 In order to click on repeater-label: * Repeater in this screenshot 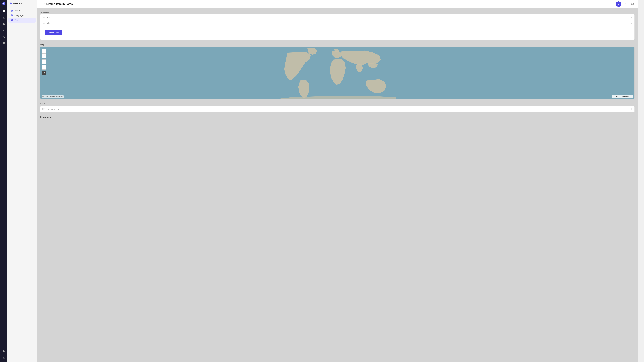, I will do `click(337, 12)`.